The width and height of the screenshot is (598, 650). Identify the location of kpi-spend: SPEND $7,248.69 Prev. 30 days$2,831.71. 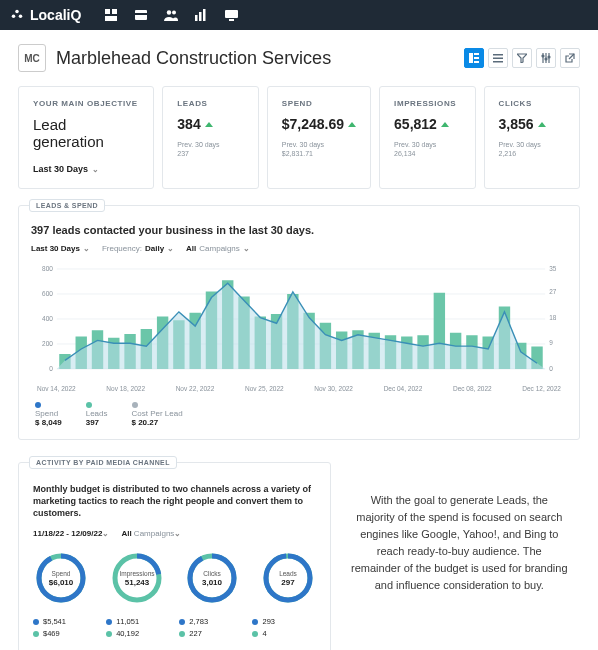
(319, 138).